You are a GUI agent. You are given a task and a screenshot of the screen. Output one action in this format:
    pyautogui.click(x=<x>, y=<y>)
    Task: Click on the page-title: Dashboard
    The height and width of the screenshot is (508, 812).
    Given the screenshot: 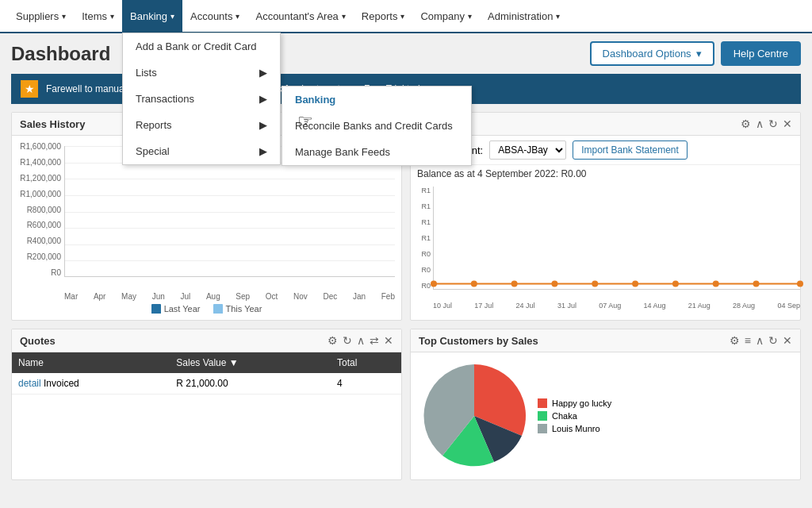 What is the action you would take?
    pyautogui.click(x=60, y=54)
    